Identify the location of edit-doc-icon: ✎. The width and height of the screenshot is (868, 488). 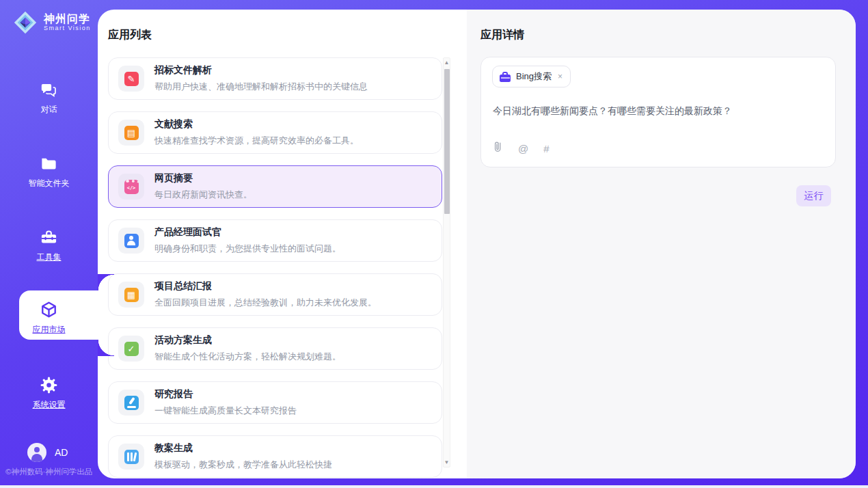
(131, 79).